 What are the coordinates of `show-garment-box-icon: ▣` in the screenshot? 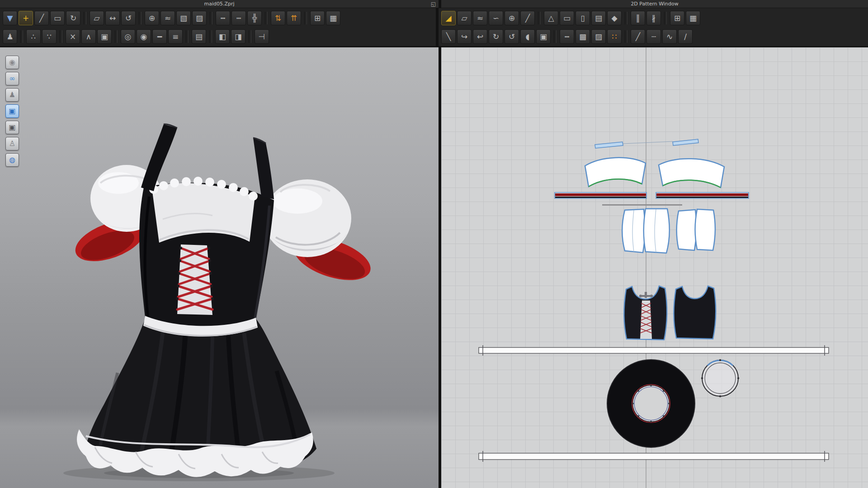 It's located at (104, 37).